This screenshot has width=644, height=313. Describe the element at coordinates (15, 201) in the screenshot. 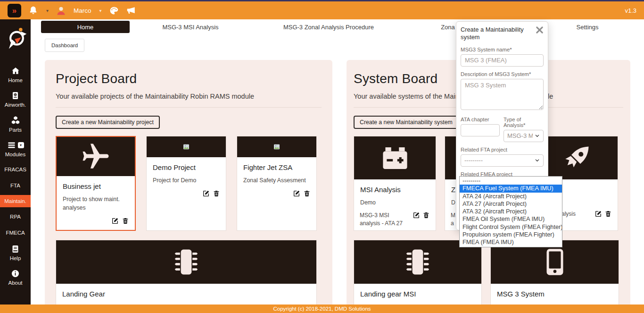

I see `sidebar-item-label: Maintain.` at that location.